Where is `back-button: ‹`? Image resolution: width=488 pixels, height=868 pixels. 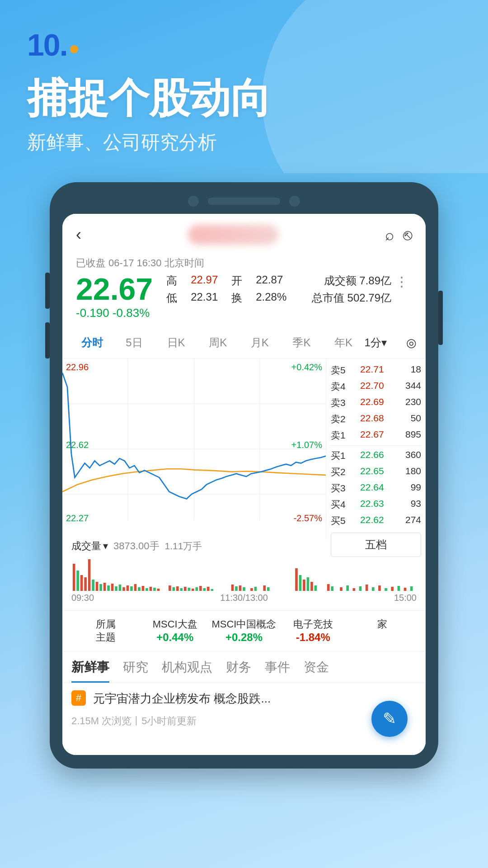 back-button: ‹ is located at coordinates (79, 235).